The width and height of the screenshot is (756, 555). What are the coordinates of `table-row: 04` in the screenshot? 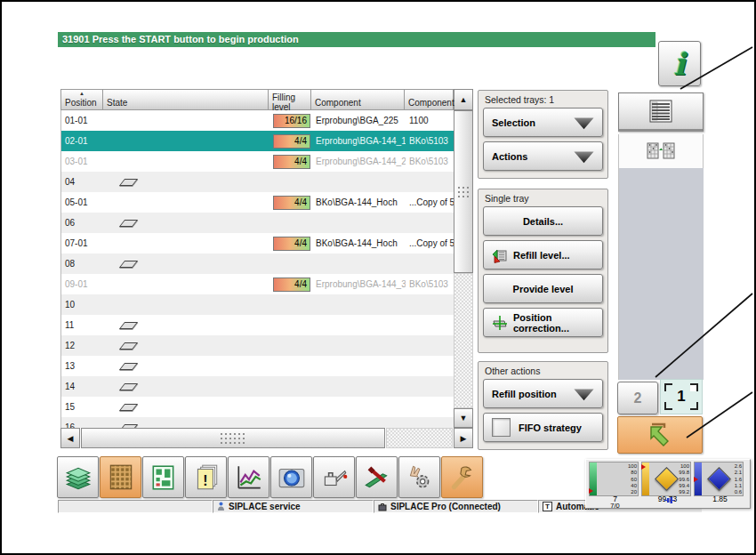 It's located at (258, 181).